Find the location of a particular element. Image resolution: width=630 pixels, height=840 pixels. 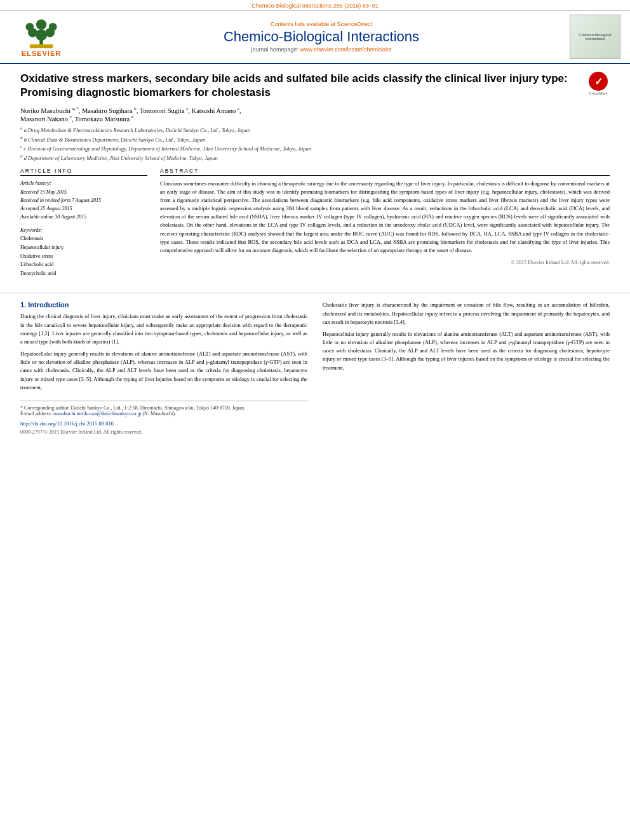

keyword-5: Deoxycholic acid is located at coordinates (84, 274).